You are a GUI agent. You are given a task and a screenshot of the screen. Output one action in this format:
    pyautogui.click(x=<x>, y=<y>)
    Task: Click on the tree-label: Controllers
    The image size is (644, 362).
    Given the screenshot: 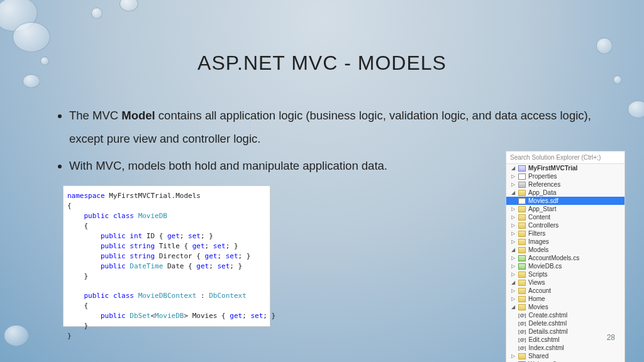 What is the action you would take?
    pyautogui.click(x=543, y=225)
    